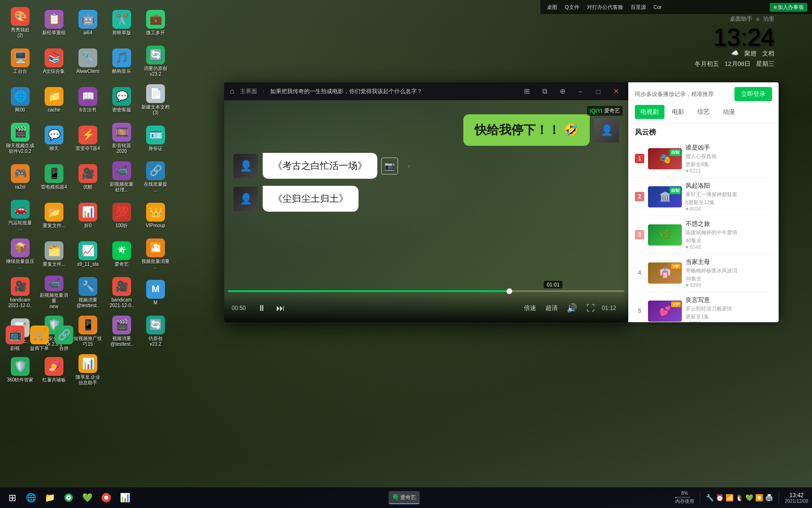 The width and height of the screenshot is (812, 508). What do you see at coordinates (122, 61) in the screenshot?
I see `icon-kugou: 🎵 酷狗音乐` at bounding box center [122, 61].